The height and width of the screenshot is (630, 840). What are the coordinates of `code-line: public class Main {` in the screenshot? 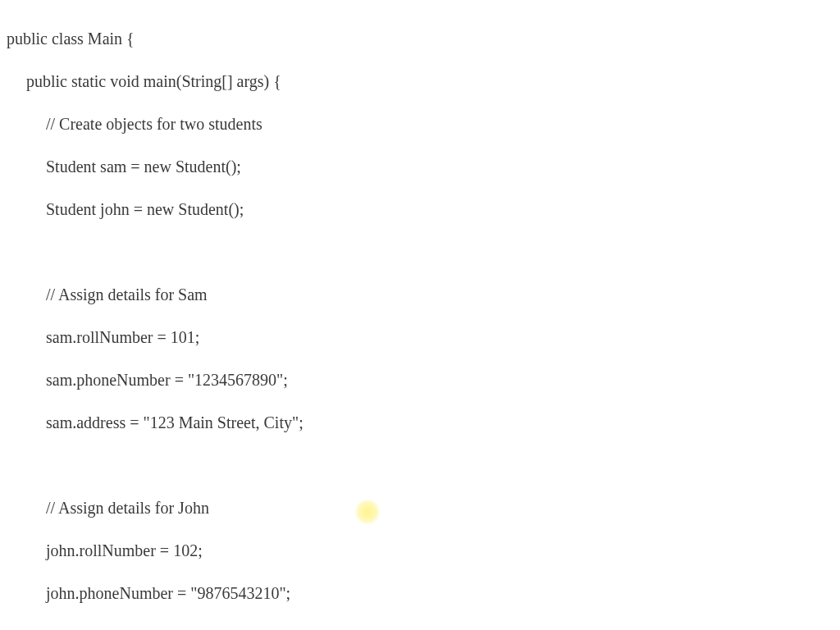 It's located at (420, 39).